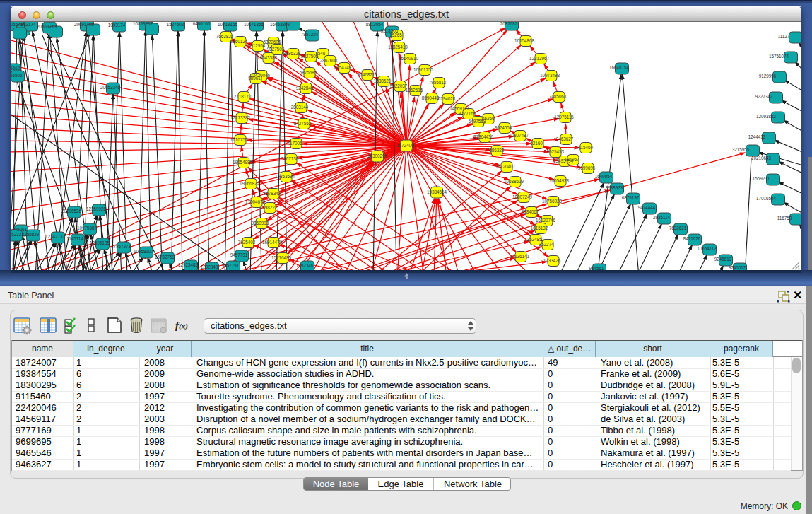 The image size is (812, 514). What do you see at coordinates (310, 34) in the screenshot?
I see `svg-text: 7857224` at bounding box center [310, 34].